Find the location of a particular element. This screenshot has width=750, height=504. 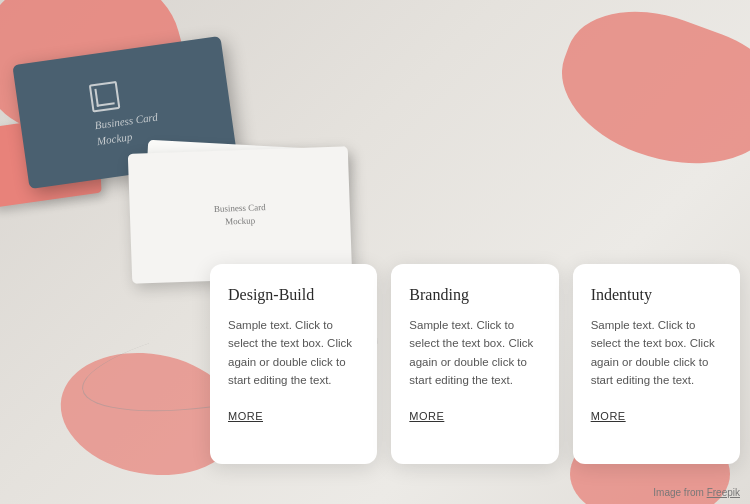

card-branding-body: Sample text. Click to select the text bo… is located at coordinates (474, 353).